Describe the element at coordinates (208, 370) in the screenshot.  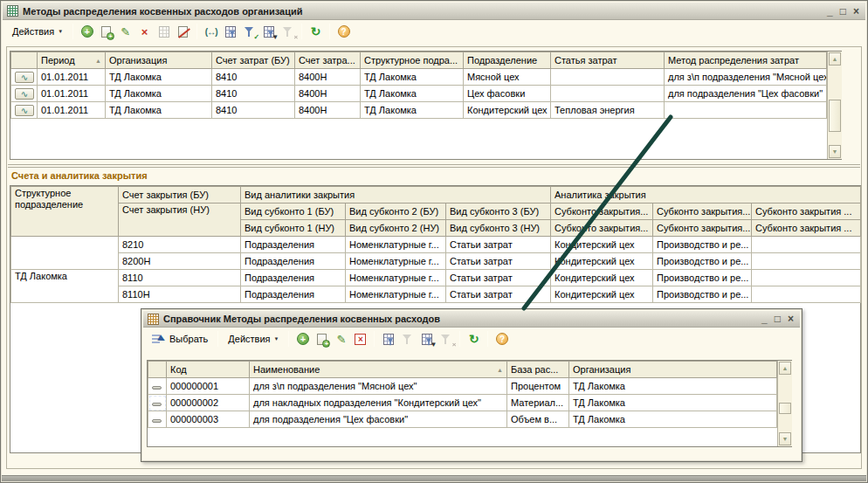
I see `column-header-code: Код` at that location.